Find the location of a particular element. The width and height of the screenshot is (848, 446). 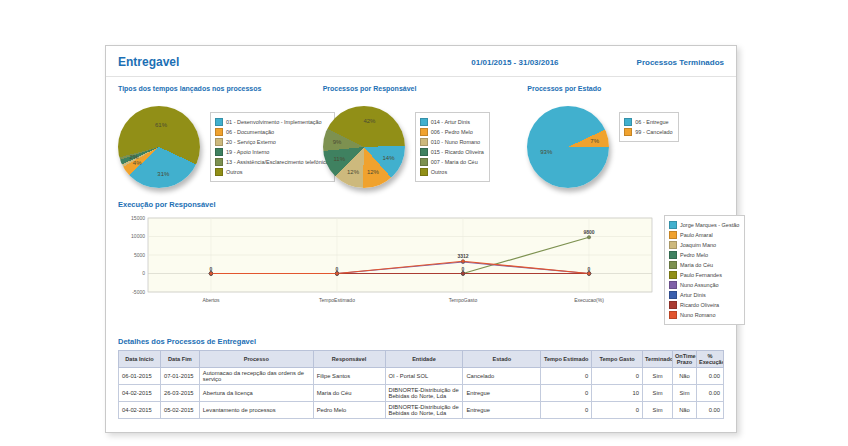

pie-section-1: Processos por Responsável14%12%12%11%9%4… is located at coordinates (422, 134).